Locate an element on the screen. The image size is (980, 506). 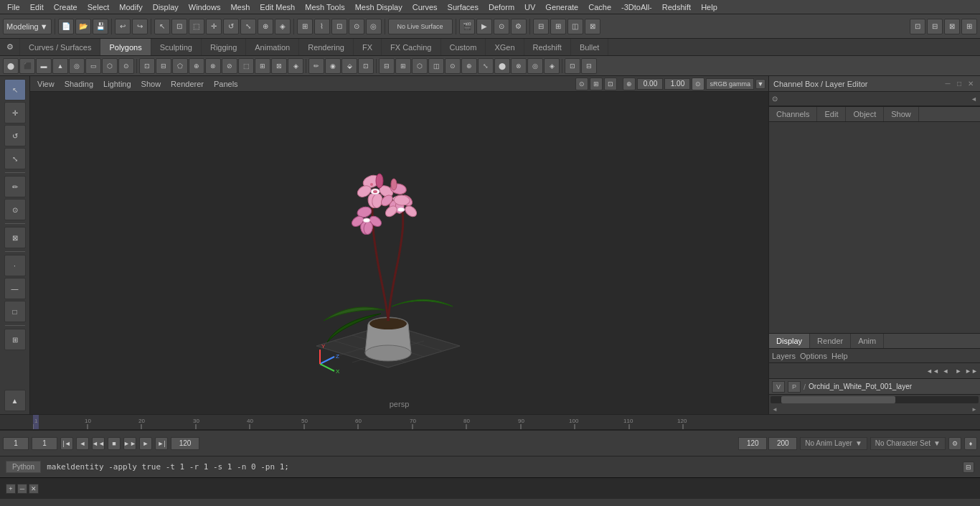
snap-point-btn: ⊡ is located at coordinates (339, 27).